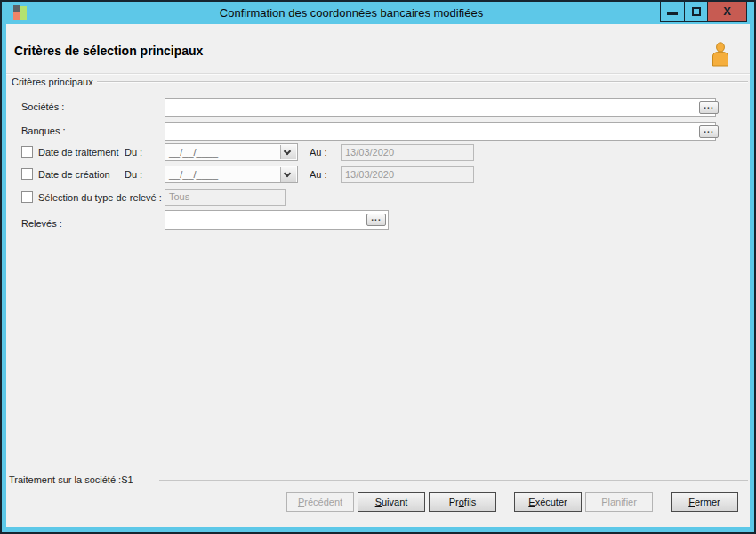  I want to click on title-bar: Confirmation des coordonnées bancaires m…, so click(378, 12).